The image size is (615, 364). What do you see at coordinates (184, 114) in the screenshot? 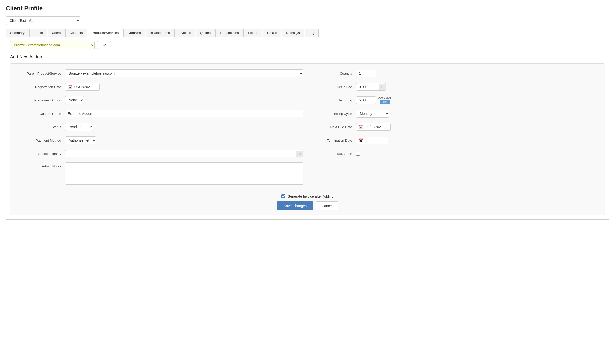
I see `custom-name-control` at bounding box center [184, 114].